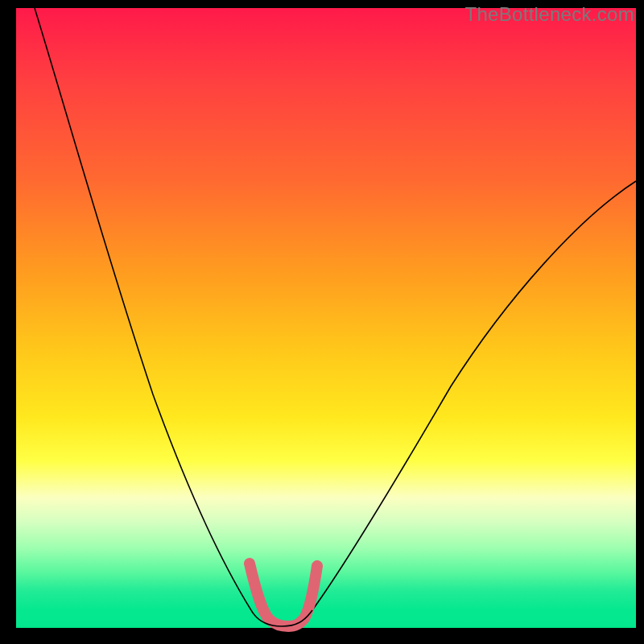 This screenshot has width=644, height=644. Describe the element at coordinates (549, 14) in the screenshot. I see `watermark-text: TheBottleneck.com` at that location.